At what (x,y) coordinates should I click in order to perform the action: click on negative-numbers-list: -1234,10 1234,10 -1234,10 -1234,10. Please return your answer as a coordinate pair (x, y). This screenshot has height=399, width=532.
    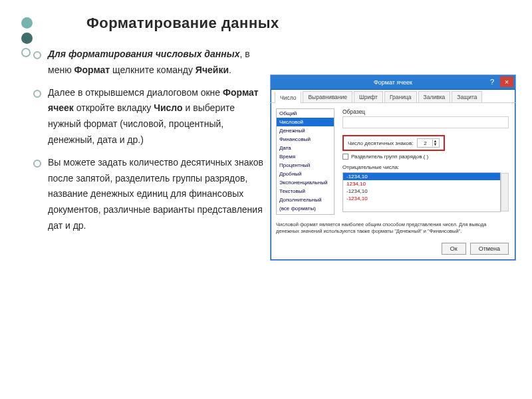
    Looking at the image, I should click on (422, 192).